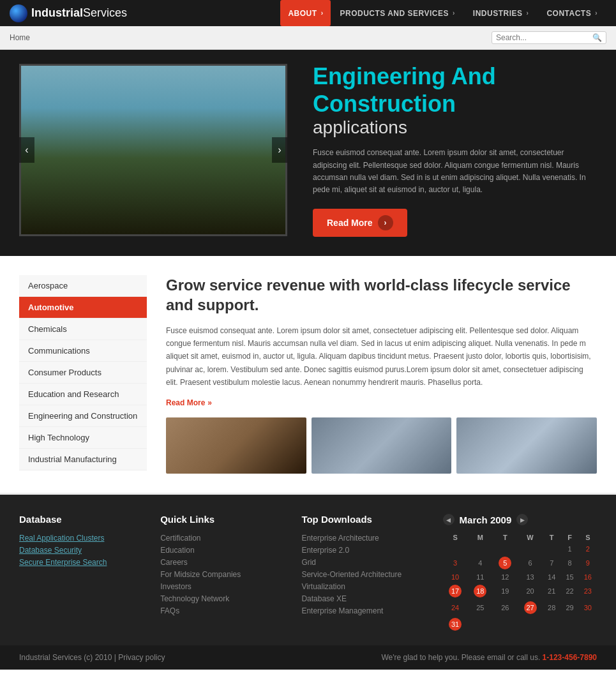 The image size is (616, 683). What do you see at coordinates (360, 223) in the screenshot?
I see `hero-read-more-button: Read More ›` at bounding box center [360, 223].